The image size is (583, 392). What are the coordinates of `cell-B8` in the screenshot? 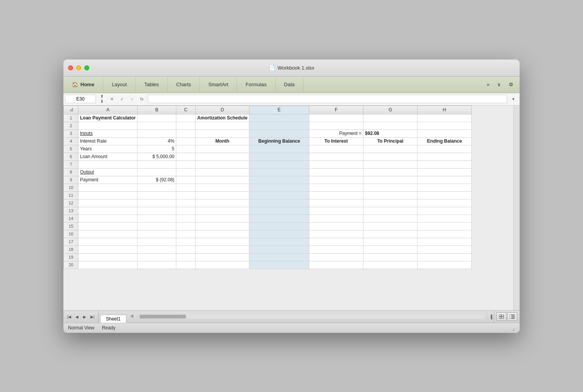 It's located at (157, 172).